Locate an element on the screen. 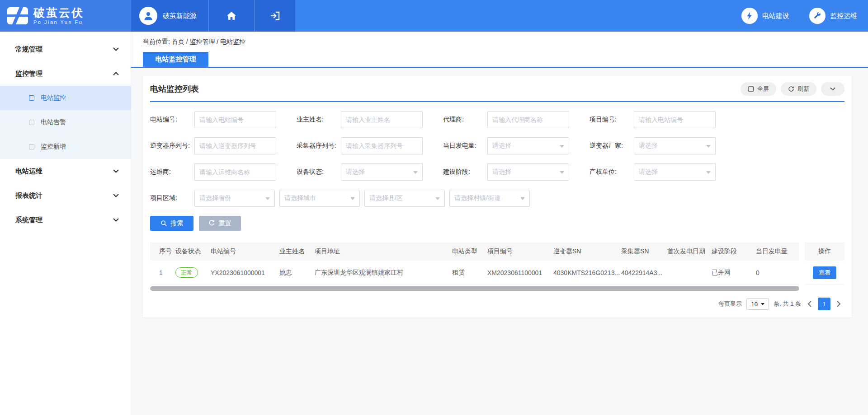 The width and height of the screenshot is (868, 415). search-button: 搜索 is located at coordinates (172, 223).